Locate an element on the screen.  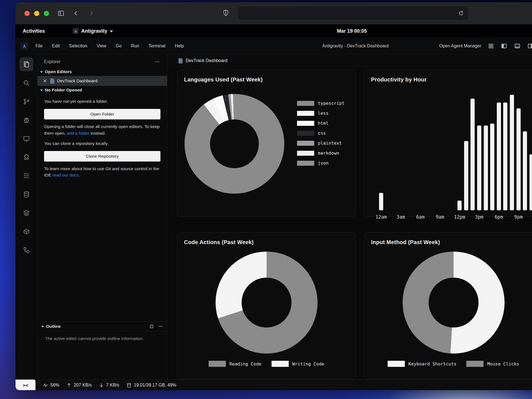
menu-go: Go is located at coordinates (119, 46).